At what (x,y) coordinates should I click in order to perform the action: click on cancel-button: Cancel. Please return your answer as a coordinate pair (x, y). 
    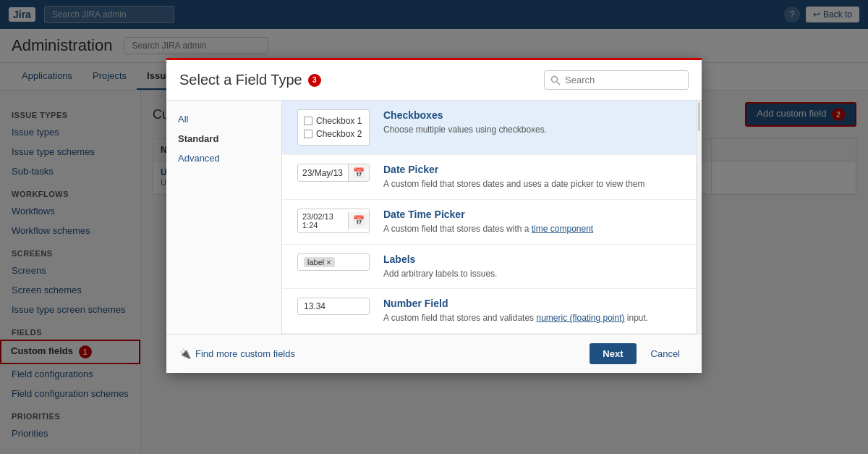
    Looking at the image, I should click on (665, 353).